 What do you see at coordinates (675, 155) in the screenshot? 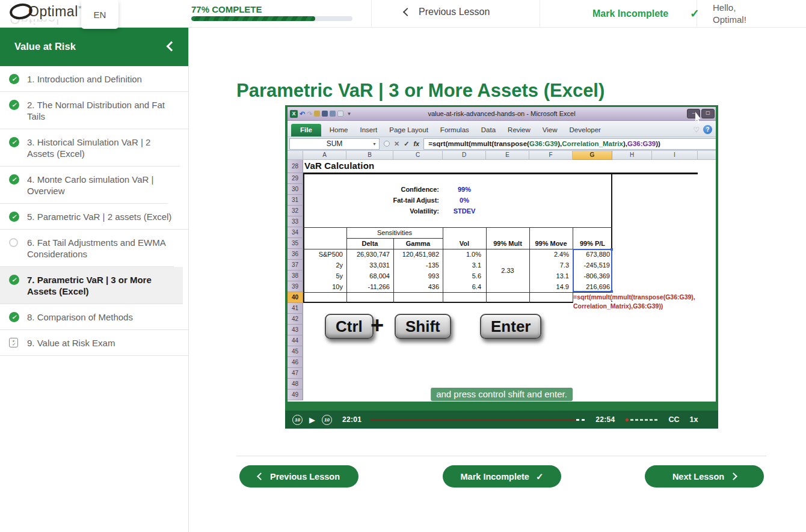
I see `column-header-I: I` at bounding box center [675, 155].